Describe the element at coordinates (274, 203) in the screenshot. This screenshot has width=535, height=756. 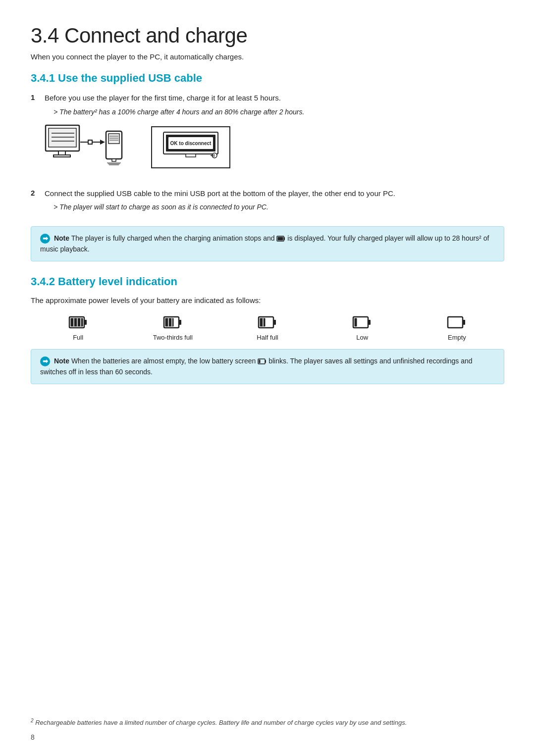
I see `step-2-content: Connect the supplied USB cable to the mi…` at that location.